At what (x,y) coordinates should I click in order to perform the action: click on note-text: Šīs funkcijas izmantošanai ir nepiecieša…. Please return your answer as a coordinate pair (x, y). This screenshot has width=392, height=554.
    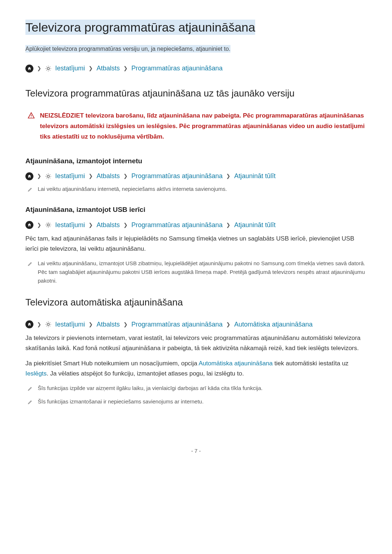
    Looking at the image, I should click on (121, 402).